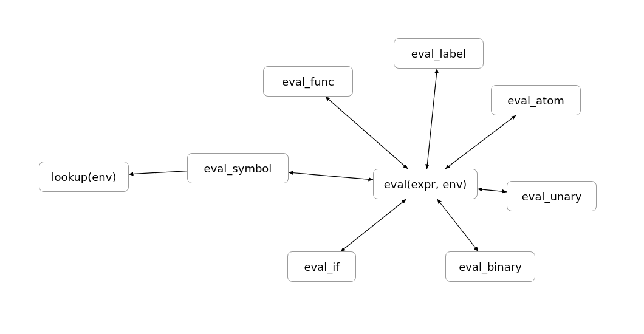 The image size is (644, 334). What do you see at coordinates (536, 101) in the screenshot?
I see `node-label: eval_atom` at bounding box center [536, 101].